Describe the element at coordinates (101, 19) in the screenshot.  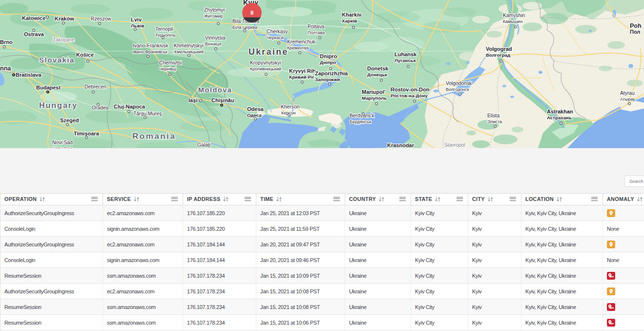
I see `svg-text: Rzeszow` at that location.